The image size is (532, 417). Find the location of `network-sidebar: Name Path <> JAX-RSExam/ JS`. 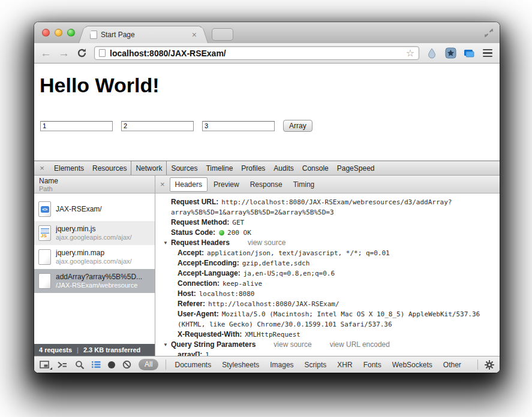

network-sidebar: Name Path <> JAX-RSExam/ JS is located at coordinates (95, 266).